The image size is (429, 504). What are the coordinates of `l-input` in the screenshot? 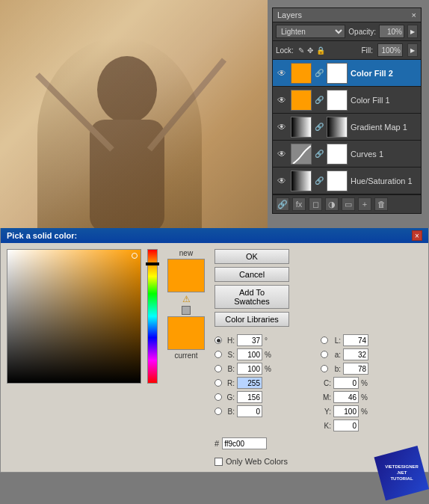 It's located at (356, 340).